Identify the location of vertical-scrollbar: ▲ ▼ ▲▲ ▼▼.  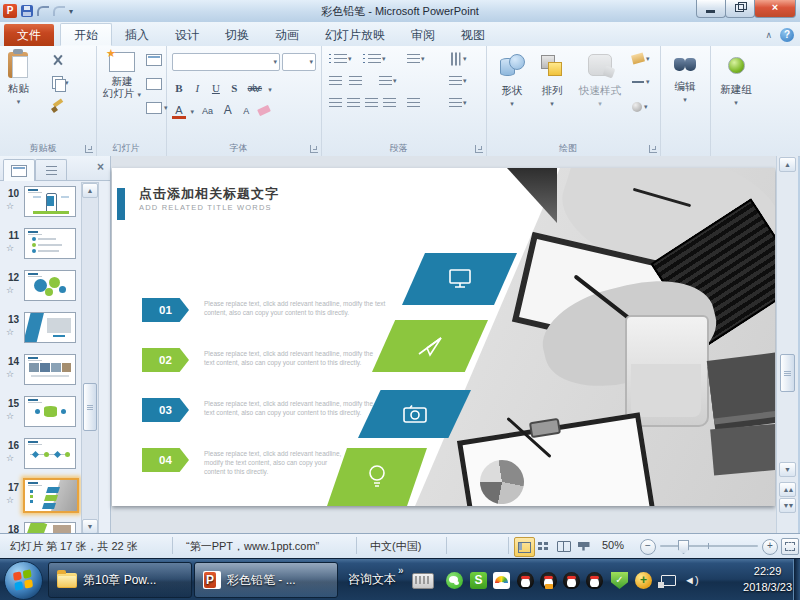
(787, 344).